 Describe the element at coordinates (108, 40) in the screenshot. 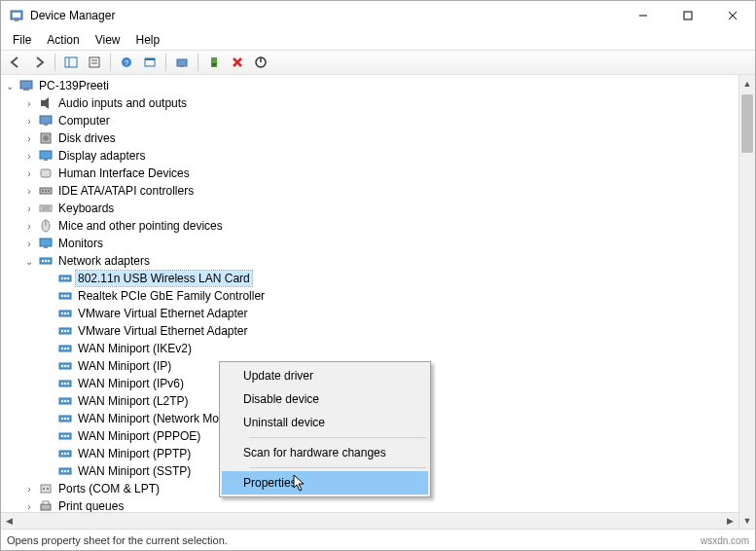

I see `menu-view: View` at that location.